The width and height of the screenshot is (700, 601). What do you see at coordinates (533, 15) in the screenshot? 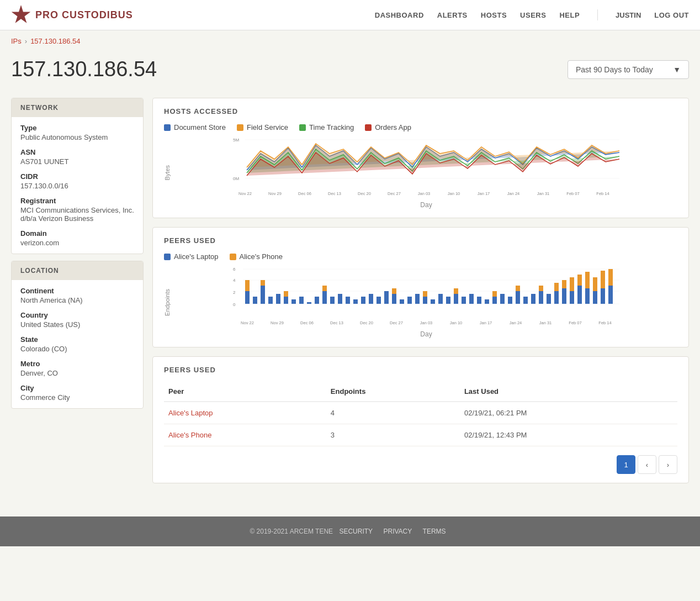
I see `nav-users: USERS` at bounding box center [533, 15].